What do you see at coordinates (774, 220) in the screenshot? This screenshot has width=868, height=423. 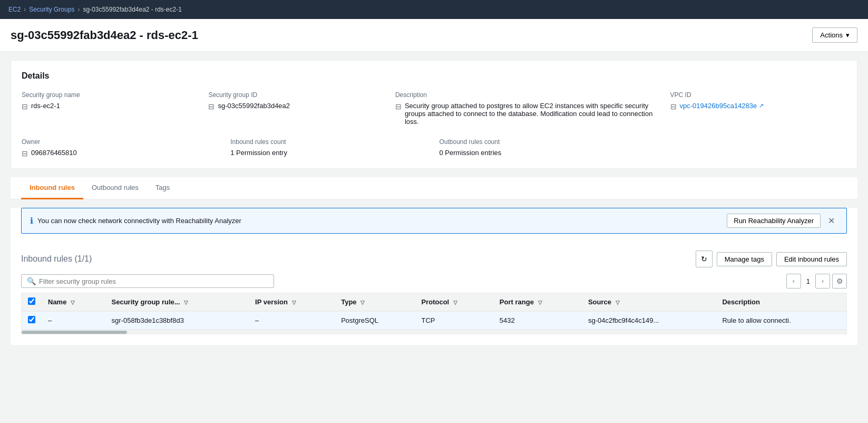 I see `run-reachability-button: Run Reachability Analyzer` at bounding box center [774, 220].